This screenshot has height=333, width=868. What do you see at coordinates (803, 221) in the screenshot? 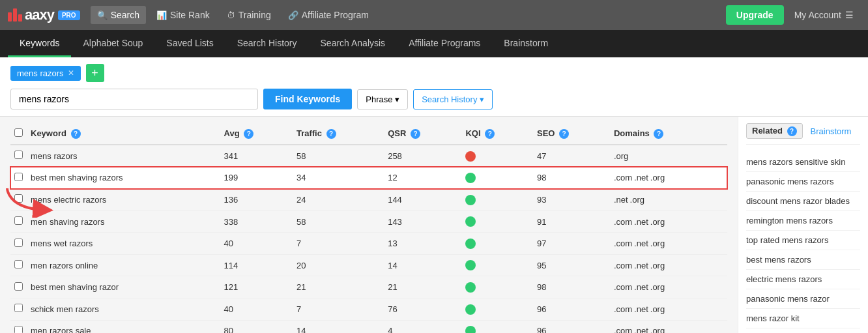
I see `sidebar-related-item: remington mens razors` at bounding box center [803, 221].